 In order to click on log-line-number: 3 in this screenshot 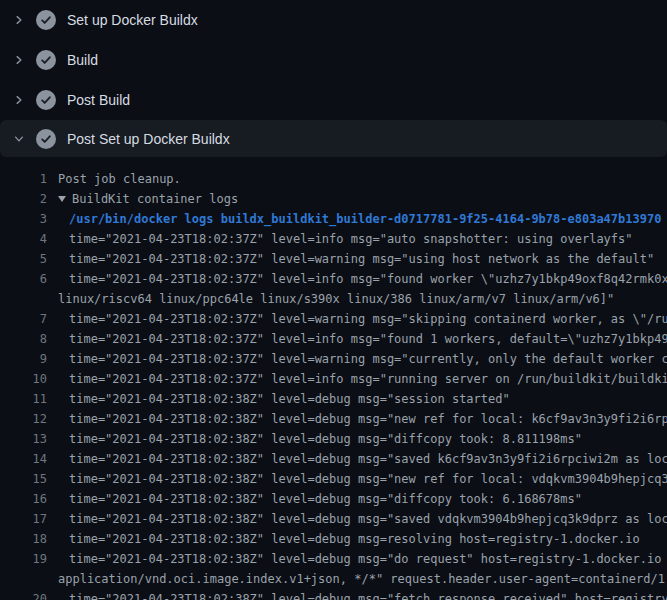, I will do `click(24, 219)`.